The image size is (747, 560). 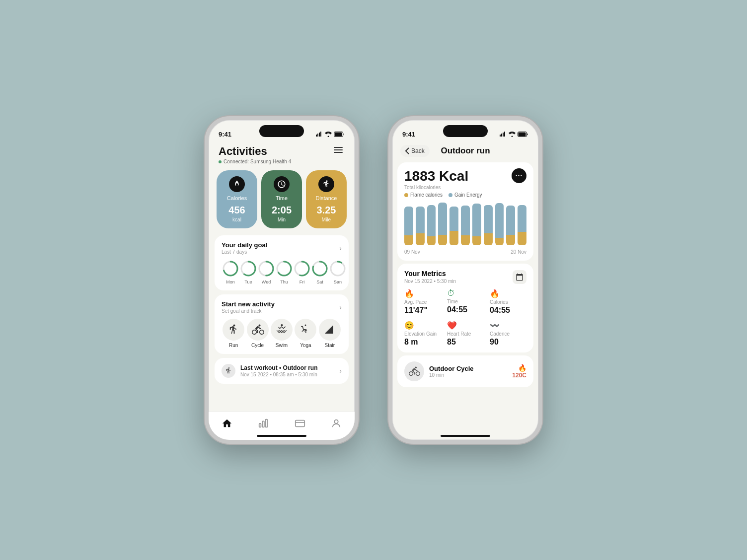 I want to click on activity-stair: Stair, so click(x=330, y=334).